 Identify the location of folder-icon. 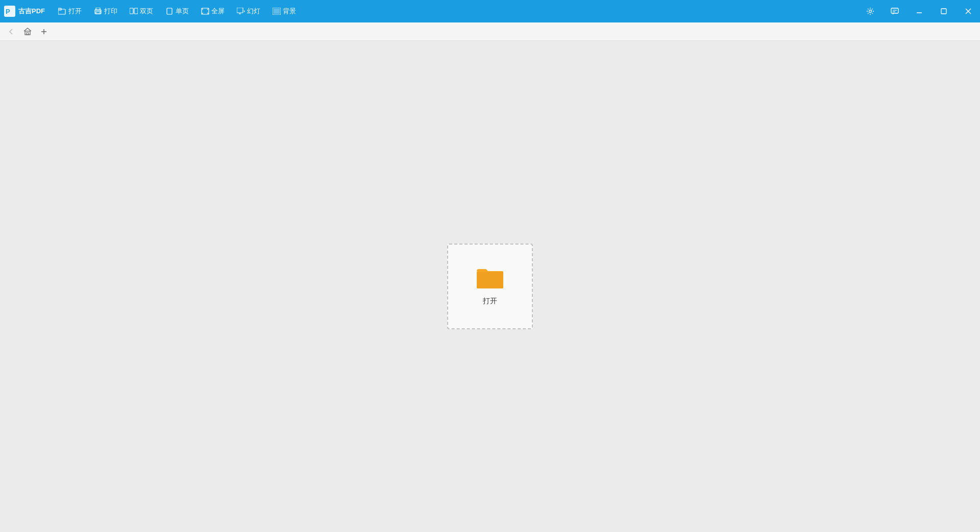
(490, 279).